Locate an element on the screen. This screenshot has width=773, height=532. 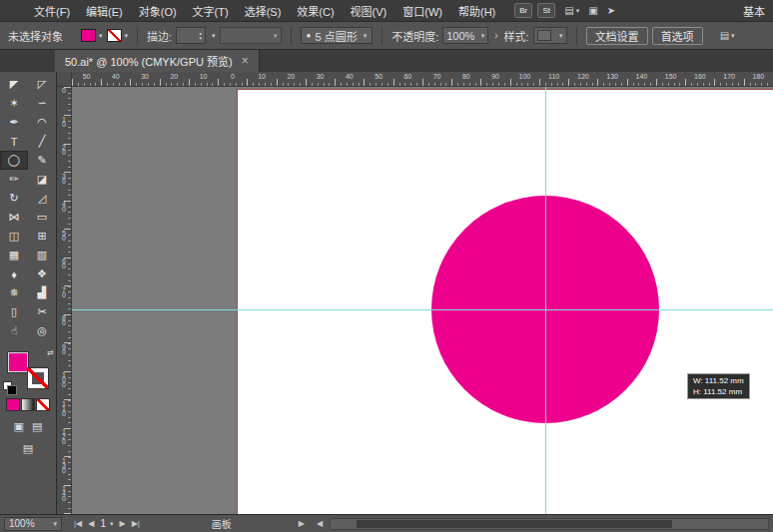
curvature-tool-icon: ◠ is located at coordinates (42, 122).